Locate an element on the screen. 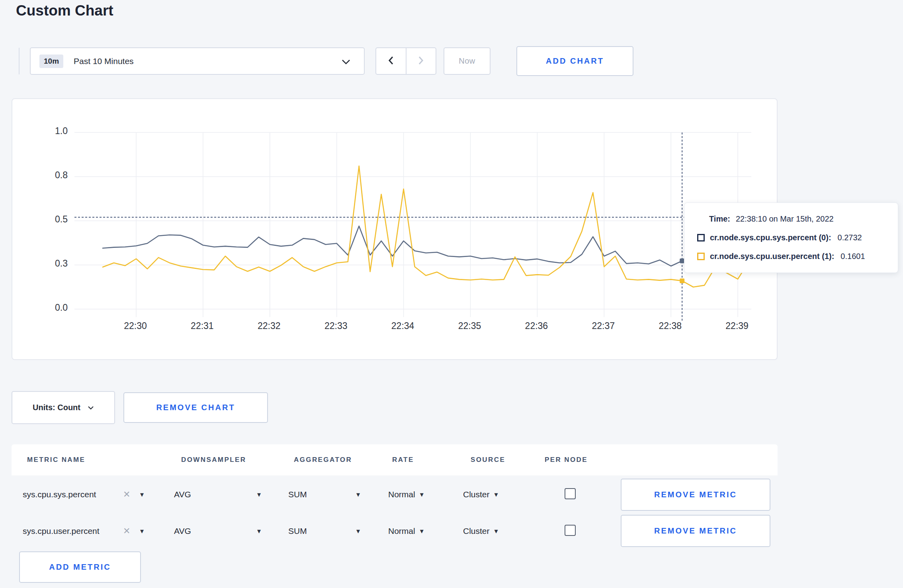 This screenshot has width=903, height=588. tooltip-series-value: 0.1601 is located at coordinates (853, 256).